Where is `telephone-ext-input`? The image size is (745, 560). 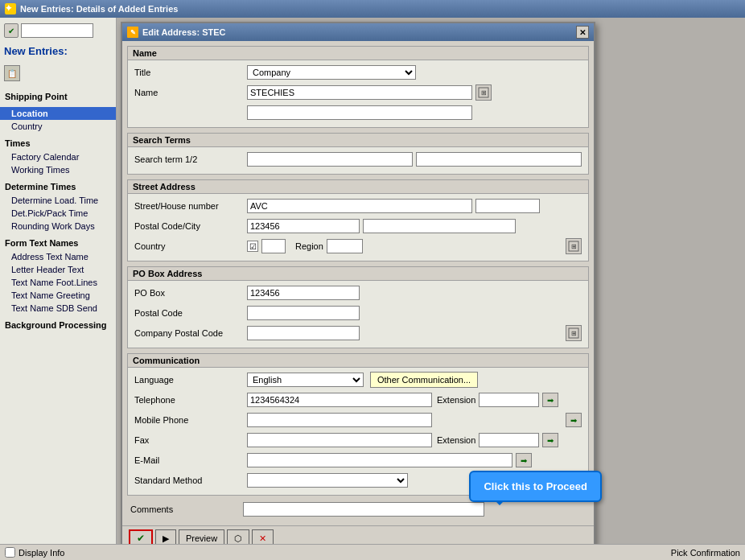
telephone-ext-input is located at coordinates (508, 400).